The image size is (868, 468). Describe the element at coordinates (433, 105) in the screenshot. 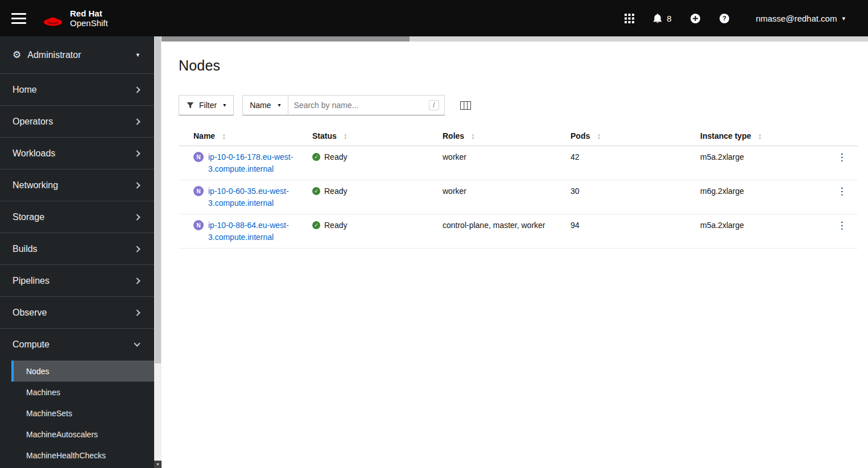

I see `keyboard-shortcut-hint: /` at that location.